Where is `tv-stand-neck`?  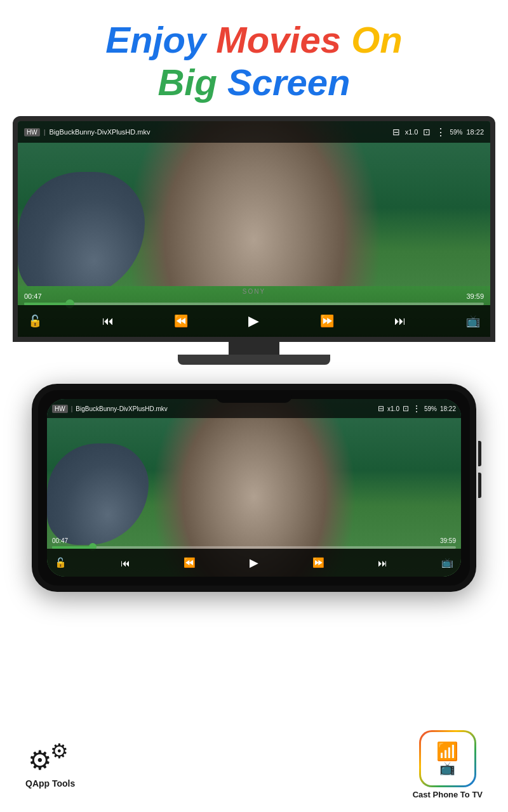 tv-stand-neck is located at coordinates (254, 348).